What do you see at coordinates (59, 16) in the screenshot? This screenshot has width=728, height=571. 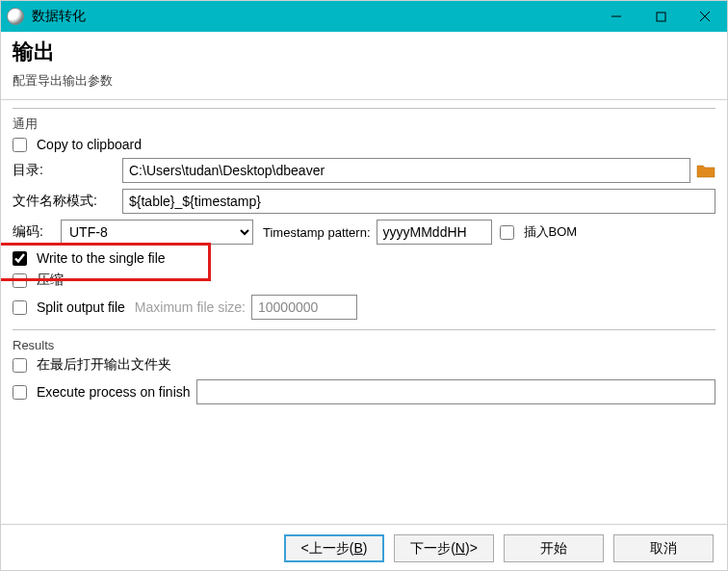 I see `window-title: 数据转化` at bounding box center [59, 16].